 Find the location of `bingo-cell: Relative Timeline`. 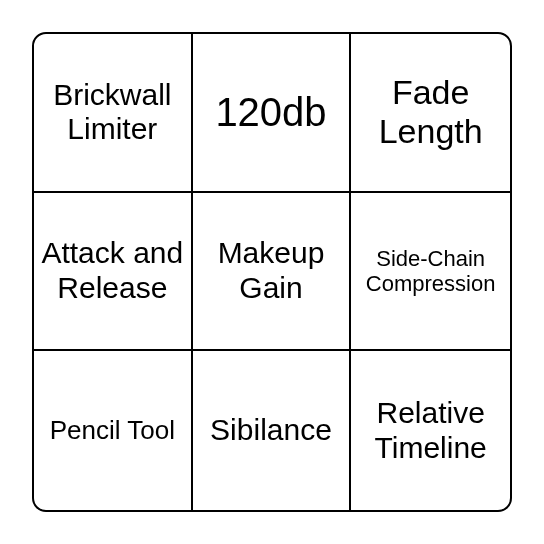

bingo-cell: Relative Timeline is located at coordinates (430, 430).